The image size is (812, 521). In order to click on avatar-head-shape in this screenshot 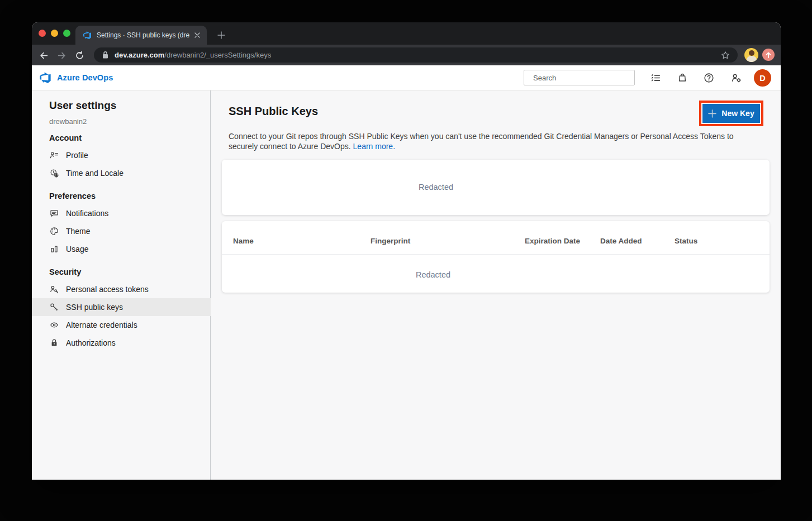, I will do `click(752, 53)`.